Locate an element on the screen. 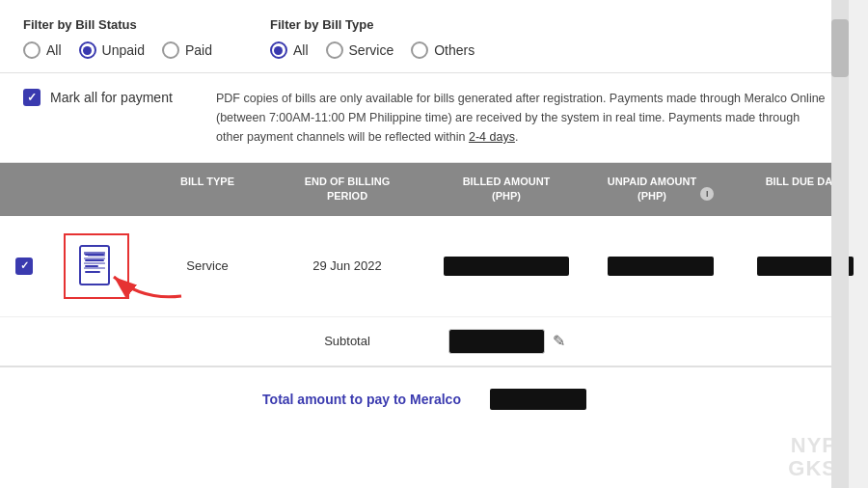 This screenshot has height=488, width=868. bill-type-radio-group: All Service Others is located at coordinates (372, 50).